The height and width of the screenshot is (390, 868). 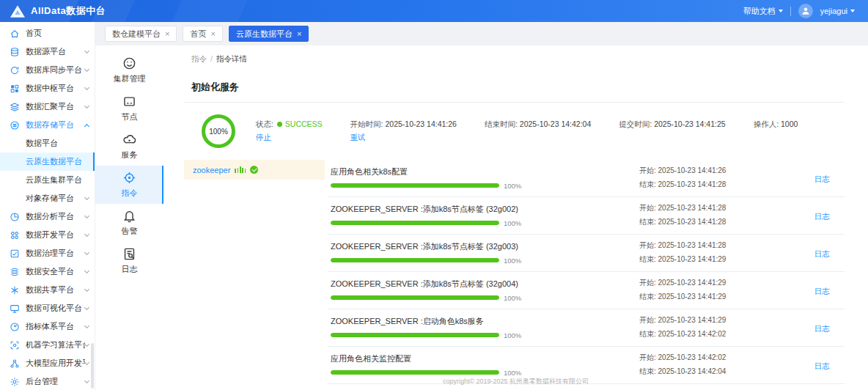 What do you see at coordinates (218, 131) in the screenshot?
I see `progress-ring: 100%` at bounding box center [218, 131].